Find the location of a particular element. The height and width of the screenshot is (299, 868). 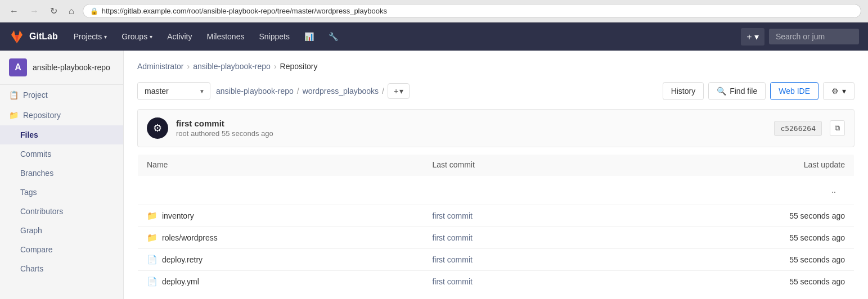

file-name-deploy-yml: 📄 deploy.yml is located at coordinates (280, 282).